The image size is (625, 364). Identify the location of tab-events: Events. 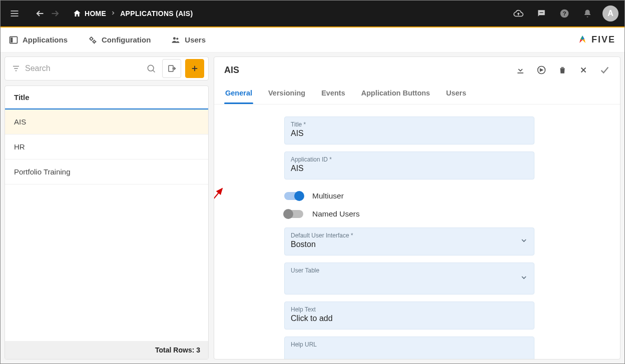
(333, 94).